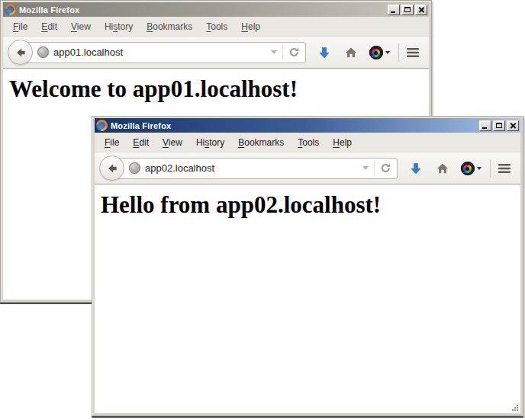 The width and height of the screenshot is (525, 420). Describe the element at coordinates (163, 53) in the screenshot. I see `url-bar: app01.localhost` at that location.